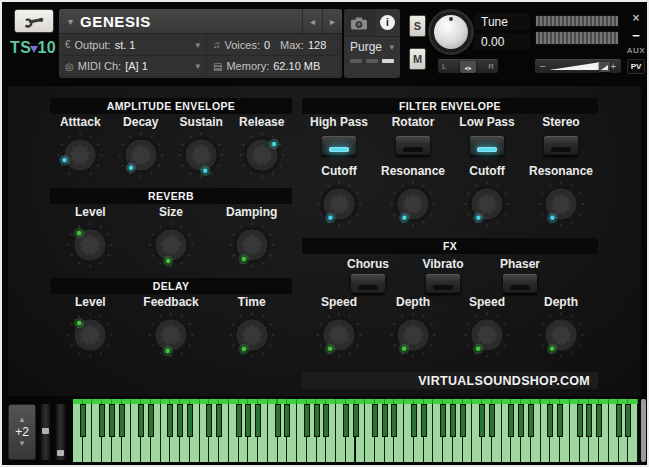  What do you see at coordinates (468, 67) in the screenshot?
I see `pan-handle: ◂|▸` at bounding box center [468, 67].